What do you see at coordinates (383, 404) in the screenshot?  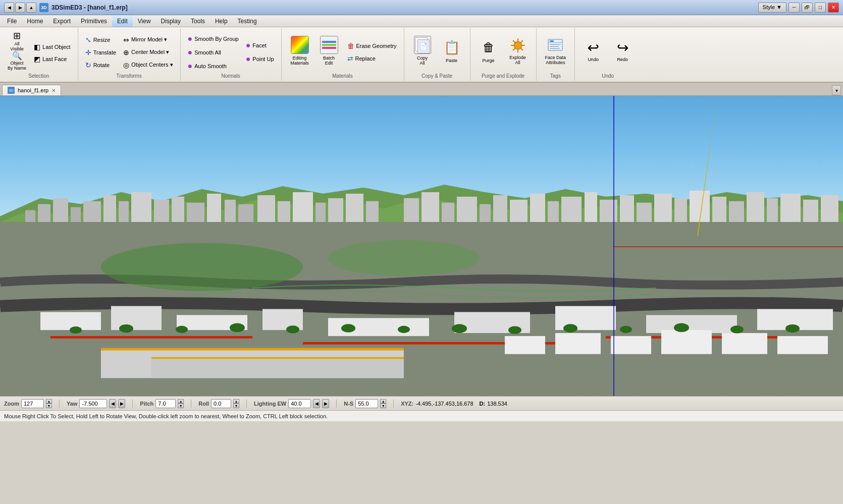 I see `ns-spinner: ▲ ▼` at bounding box center [383, 404].